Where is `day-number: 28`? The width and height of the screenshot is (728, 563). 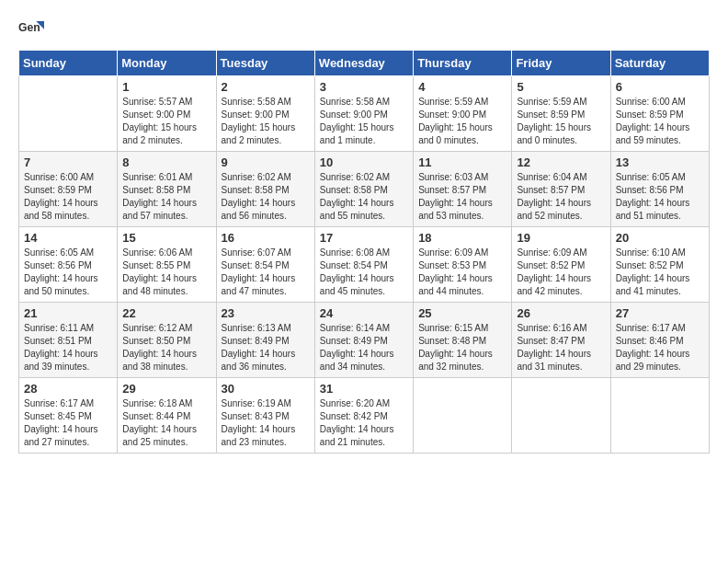 day-number: 28 is located at coordinates (68, 388).